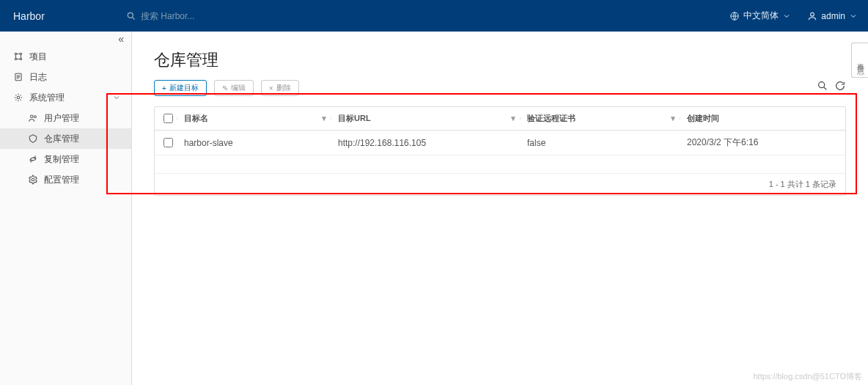 This screenshot has width=868, height=385. I want to click on col-label: 验证远程证书, so click(551, 119).